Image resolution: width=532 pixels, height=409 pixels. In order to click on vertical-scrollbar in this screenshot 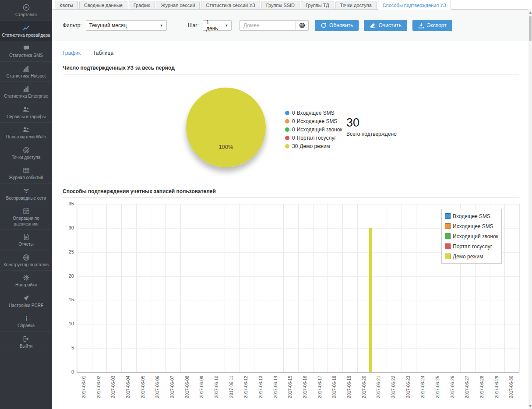, I will do `click(530, 209)`.